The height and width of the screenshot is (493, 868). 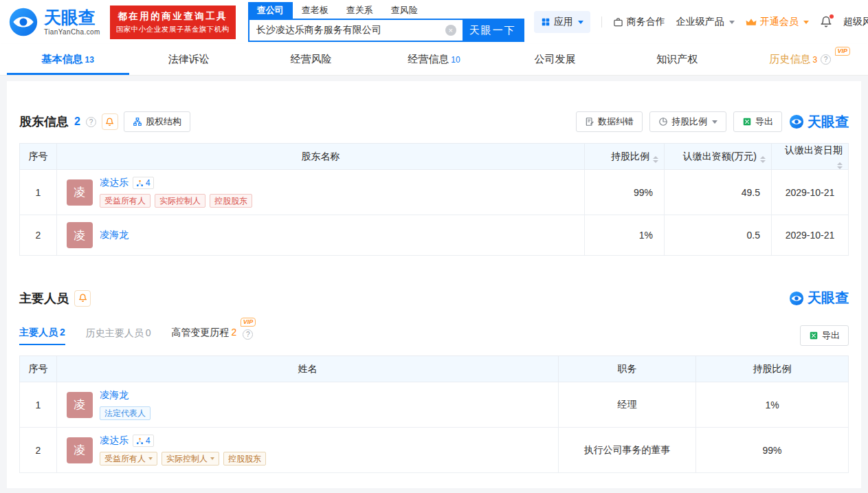 I want to click on nav-open-vip-label: 开通会员, so click(x=779, y=22).